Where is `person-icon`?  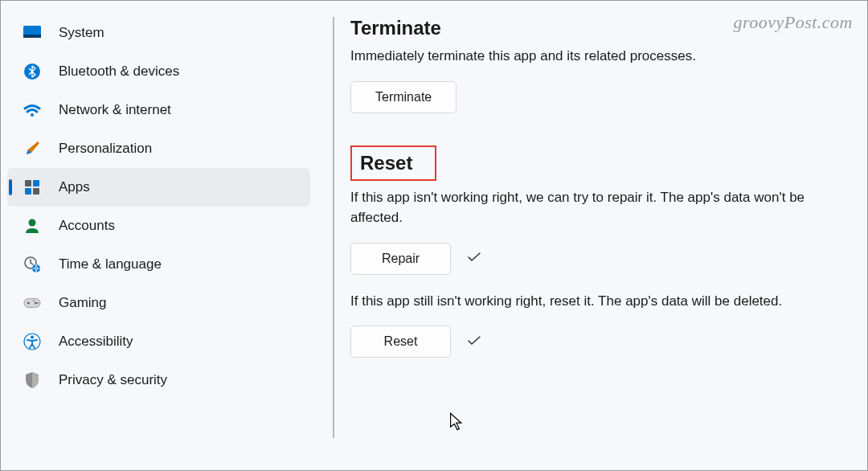 person-icon is located at coordinates (32, 226).